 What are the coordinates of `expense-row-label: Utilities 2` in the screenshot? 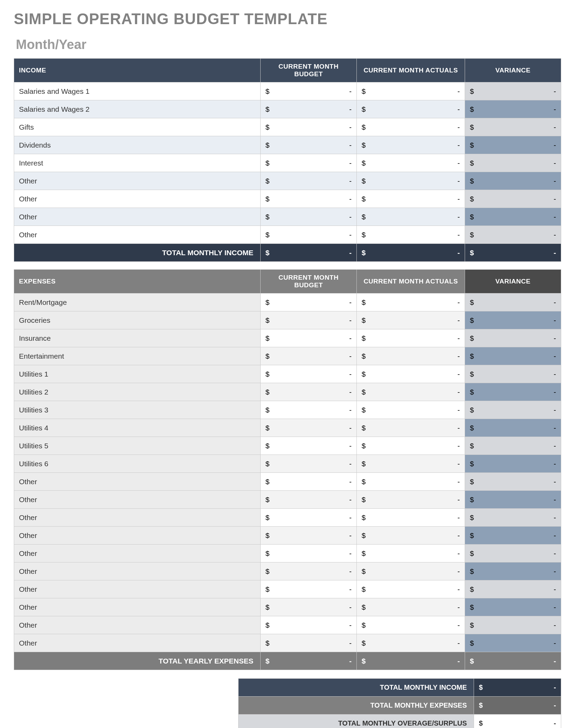 It's located at (137, 392).